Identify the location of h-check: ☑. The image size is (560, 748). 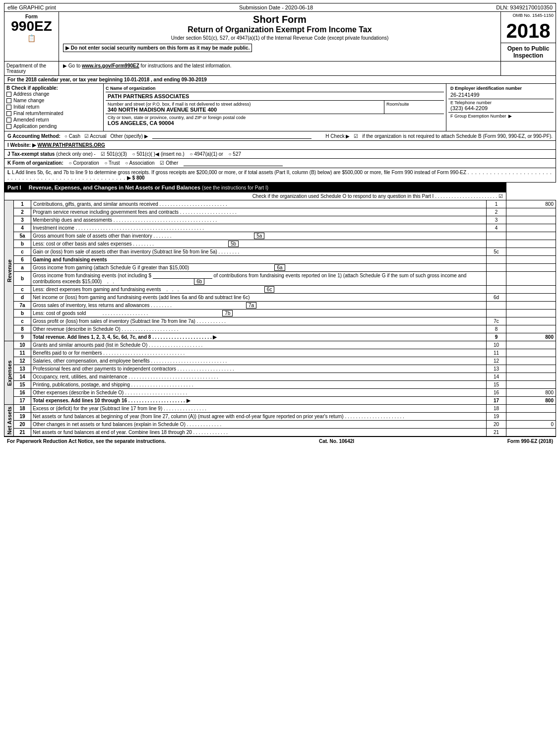
(356, 136).